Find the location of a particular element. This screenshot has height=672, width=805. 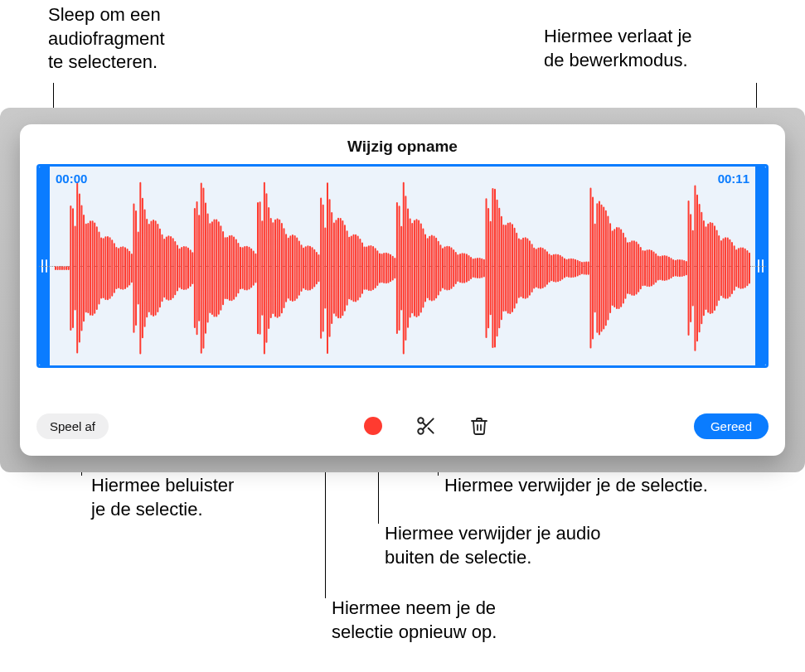

delete-button is located at coordinates (479, 426).